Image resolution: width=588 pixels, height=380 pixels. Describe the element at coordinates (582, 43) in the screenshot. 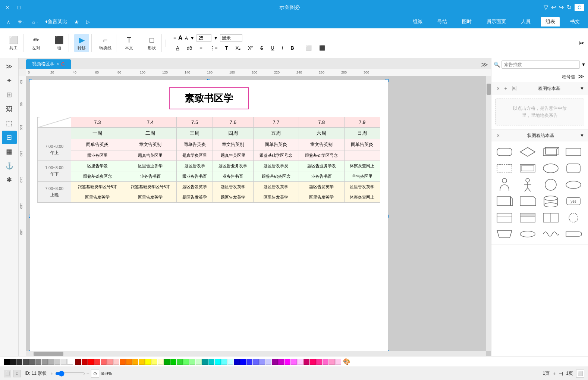

I see `cut-icon: ✂` at that location.